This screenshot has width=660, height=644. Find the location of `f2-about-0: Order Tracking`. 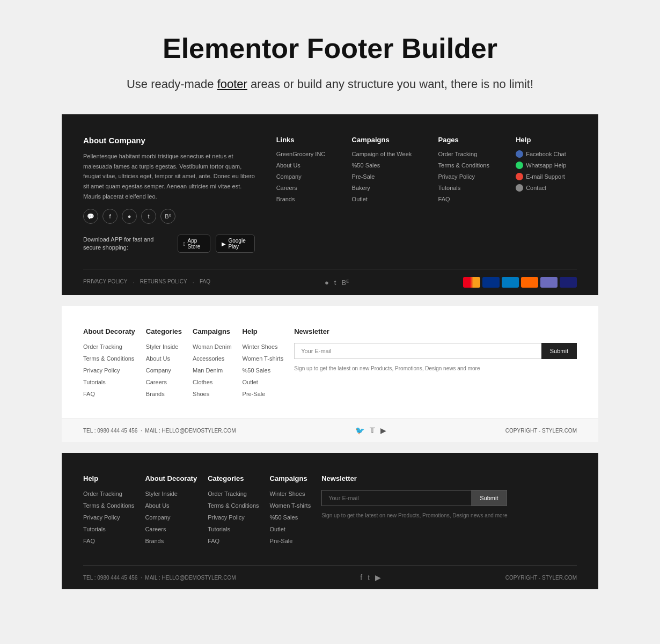

f2-about-0: Order Tracking is located at coordinates (103, 347).